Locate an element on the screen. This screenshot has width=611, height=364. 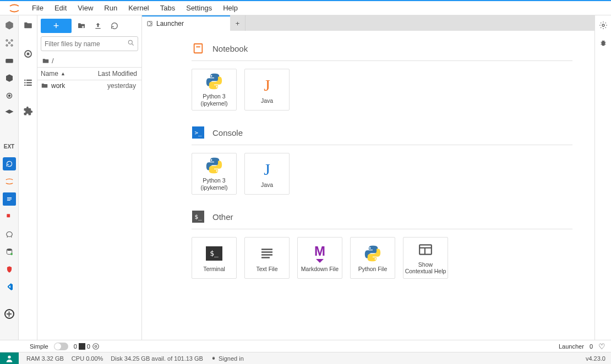
launcher-card-notebook-java: J Java is located at coordinates (267, 90).